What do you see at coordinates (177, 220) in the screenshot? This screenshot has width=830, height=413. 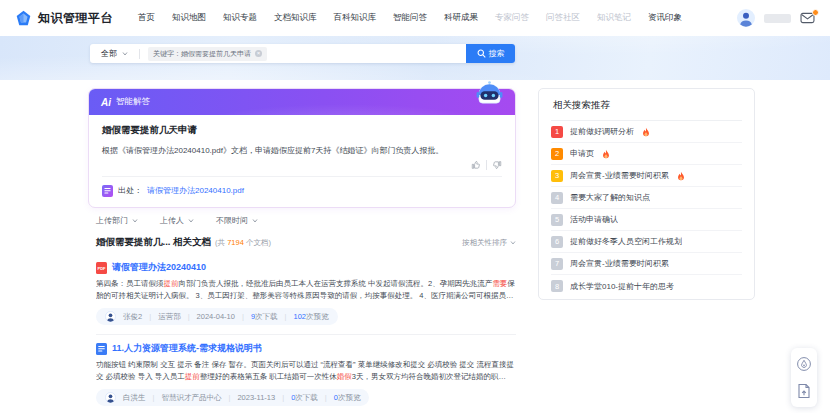 I see `filter-bar: 上传部门上传人不限时间` at bounding box center [177, 220].